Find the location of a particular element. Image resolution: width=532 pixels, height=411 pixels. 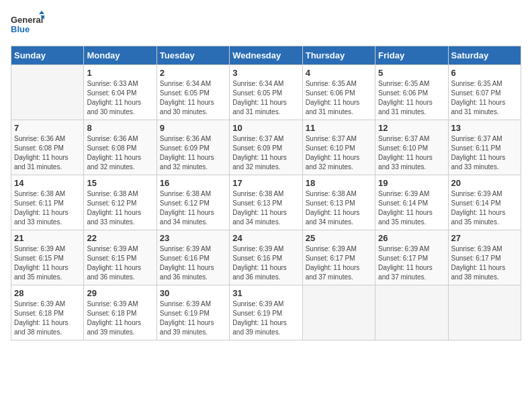

column-header-sunday: Sunday is located at coordinates (48, 56).